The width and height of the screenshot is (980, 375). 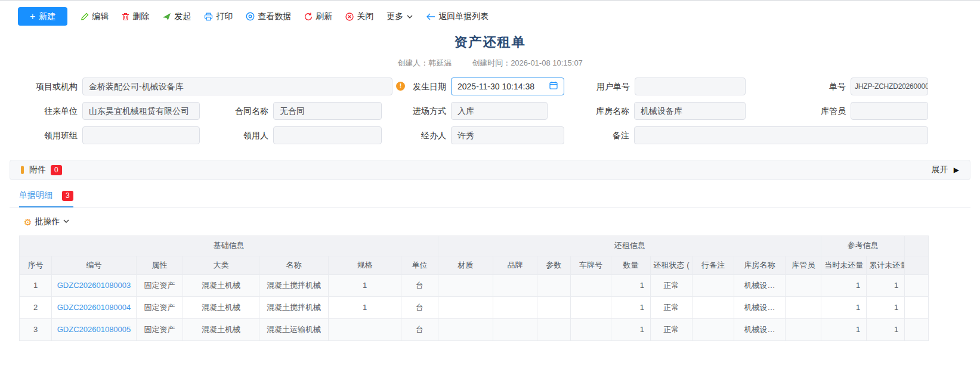 What do you see at coordinates (491, 63) in the screenshot?
I see `created-time-label: 创建时间：` at bounding box center [491, 63].